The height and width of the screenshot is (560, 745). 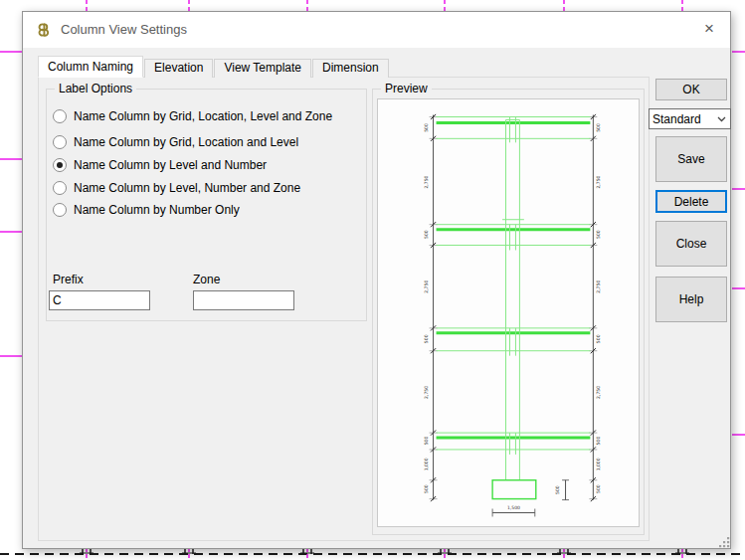 I want to click on preview-group-title: Preview, so click(x=406, y=89).